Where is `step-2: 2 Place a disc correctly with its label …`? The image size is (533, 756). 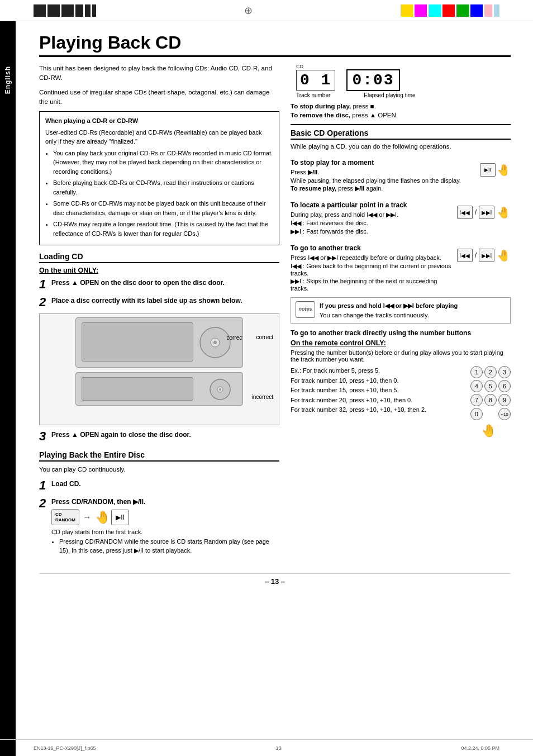
step-2: 2 Place a disc correctly with its label … is located at coordinates (159, 302).